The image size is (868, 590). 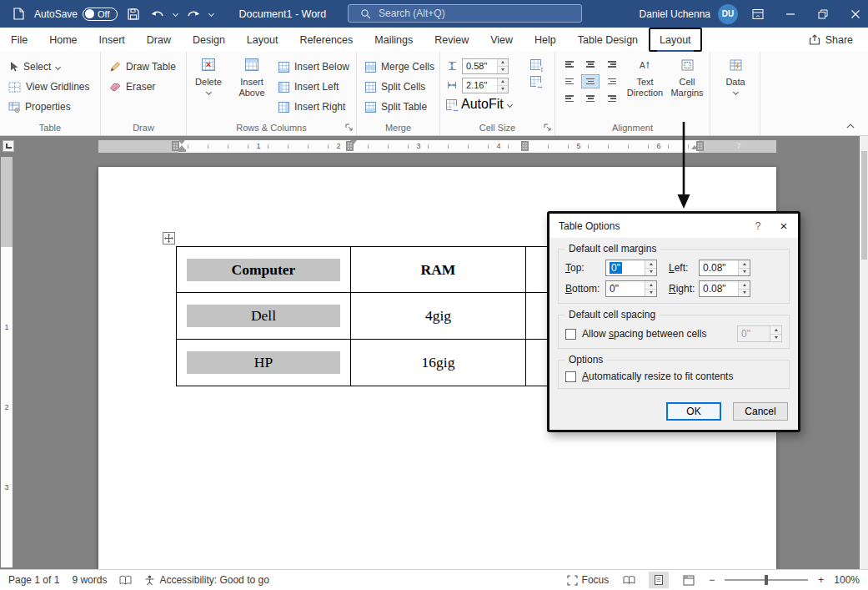 What do you see at coordinates (766, 580) in the screenshot?
I see `zoom-slider` at bounding box center [766, 580].